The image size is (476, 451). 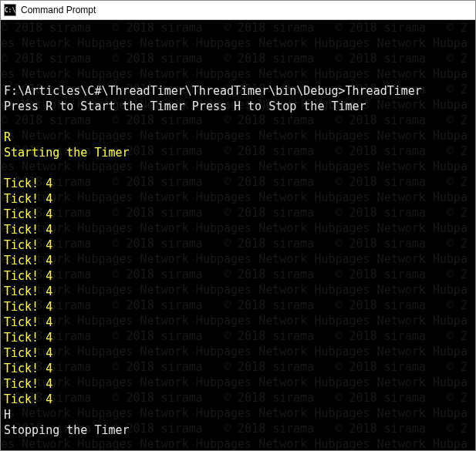 What do you see at coordinates (238, 415) in the screenshot?
I see `terminal-line: H` at bounding box center [238, 415].